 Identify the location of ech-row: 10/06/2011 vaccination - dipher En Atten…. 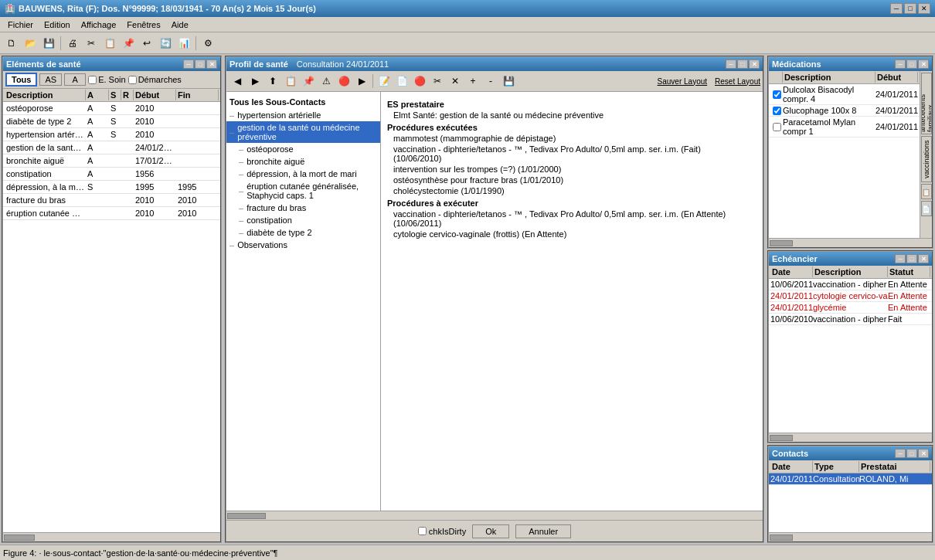
(850, 284).